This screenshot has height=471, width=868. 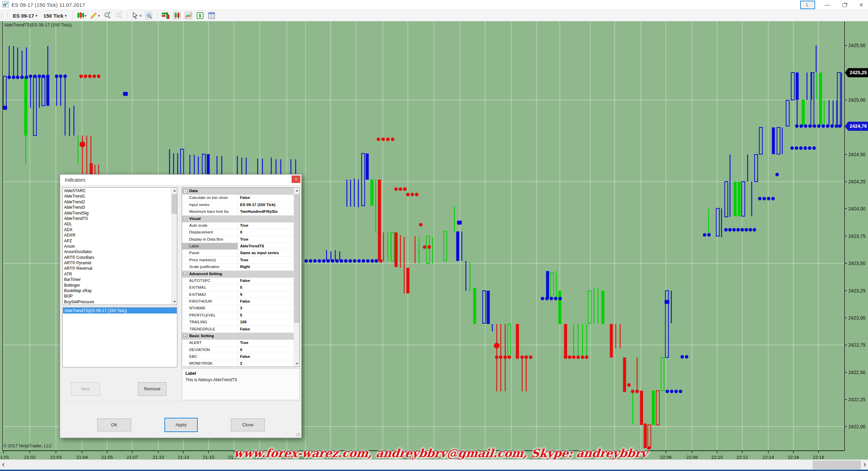 I want to click on property-row: PanelSame as input series, so click(x=238, y=253).